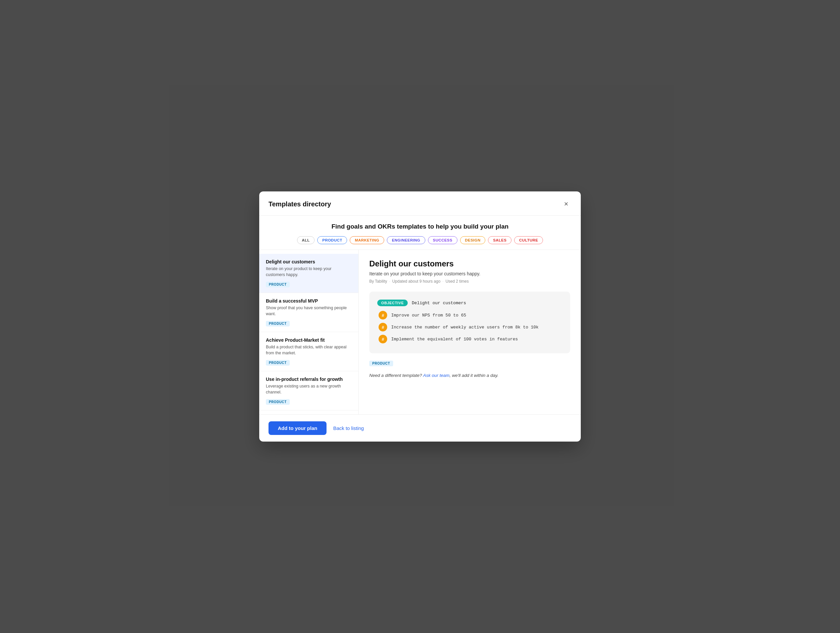  Describe the element at coordinates (309, 311) in the screenshot. I see `template-item-desc: Show proof that you have something peopl…` at that location.